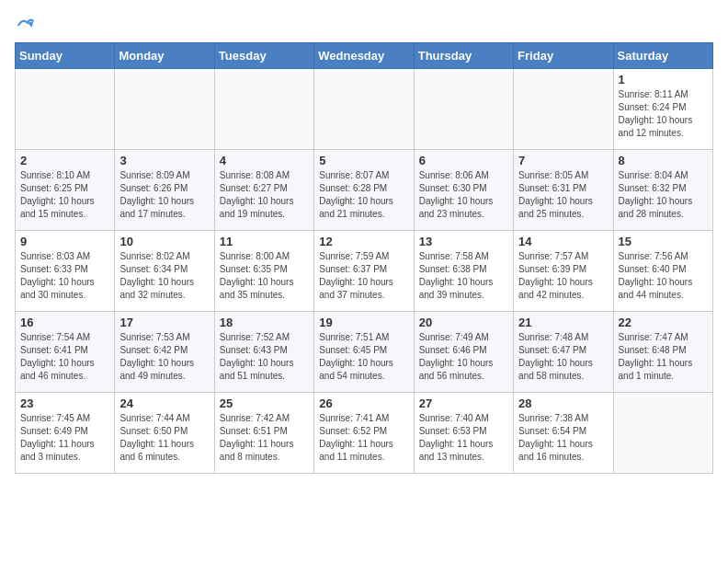 The width and height of the screenshot is (728, 563). Describe the element at coordinates (165, 190) in the screenshot. I see `calendar-cell: 3Sunrise: 8:09 AM Sunset: 6:26 PM Daylig…` at that location.